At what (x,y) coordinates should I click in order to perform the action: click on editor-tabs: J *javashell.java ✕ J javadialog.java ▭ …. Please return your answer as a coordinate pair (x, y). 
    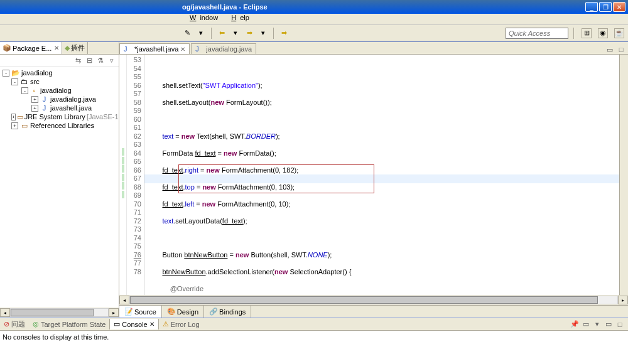
    Looking at the image, I should click on (374, 48).